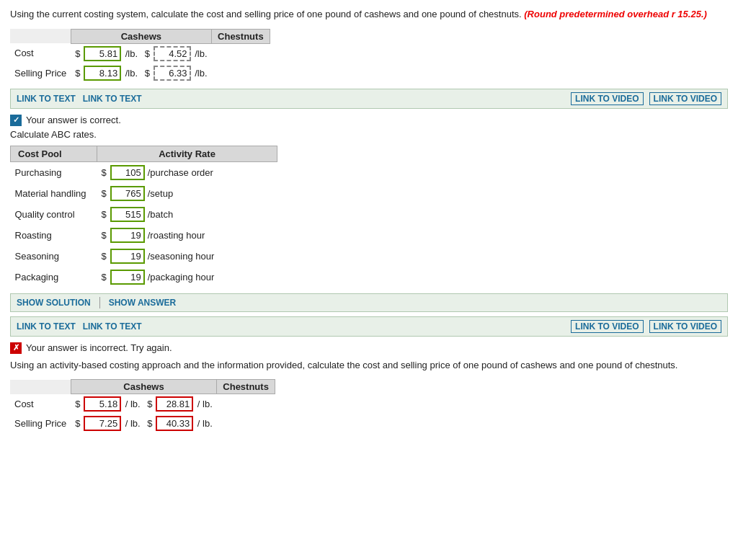 The width and height of the screenshot is (738, 560). What do you see at coordinates (144, 277) in the screenshot?
I see `abc-table-row: Packaging $ /packaging hour` at bounding box center [144, 277].